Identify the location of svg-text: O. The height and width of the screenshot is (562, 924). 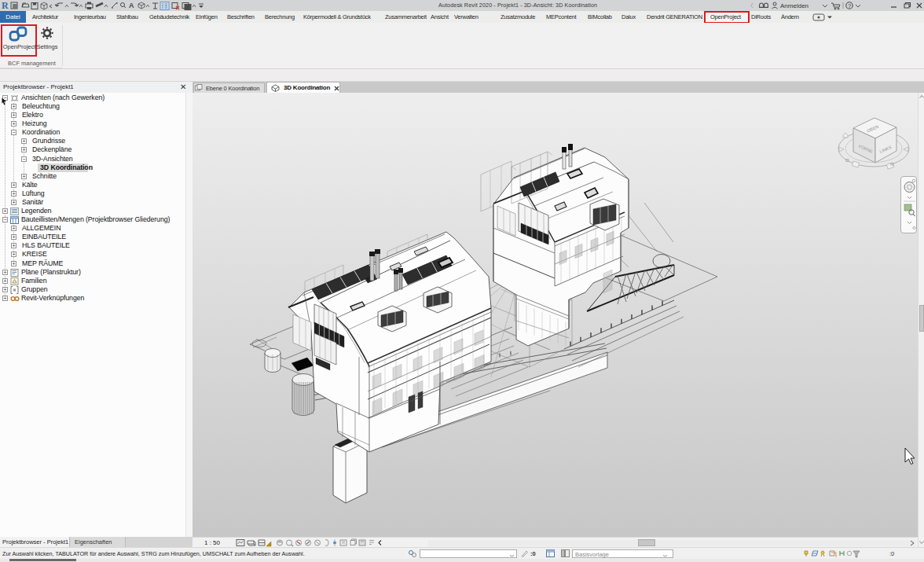
(847, 160).